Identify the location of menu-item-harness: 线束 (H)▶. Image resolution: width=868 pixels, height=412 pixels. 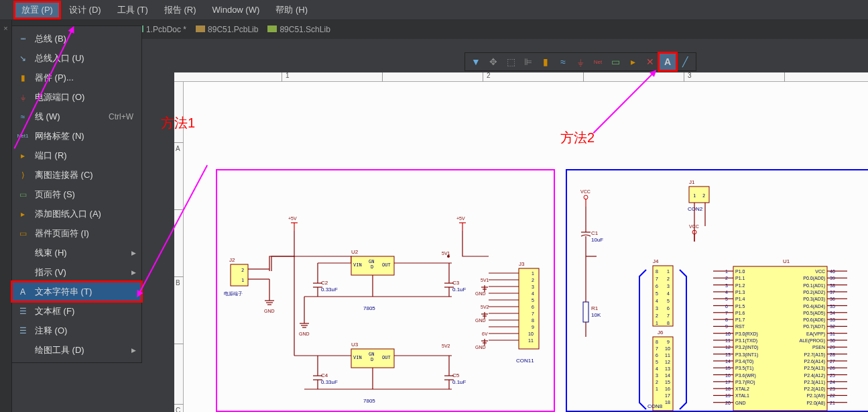
(76, 252).